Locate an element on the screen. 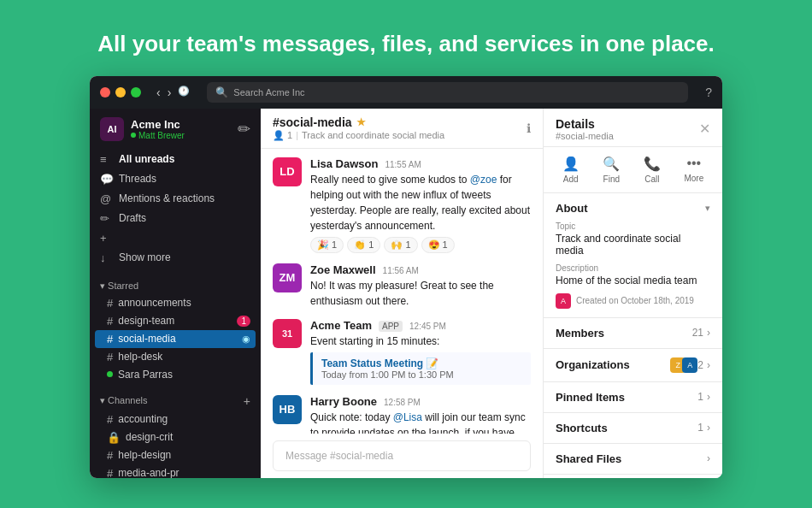 The height and width of the screenshot is (508, 812). msg-body-2: Zoe Maxwell 11:56 AM No! It was my pleas… is located at coordinates (421, 286).